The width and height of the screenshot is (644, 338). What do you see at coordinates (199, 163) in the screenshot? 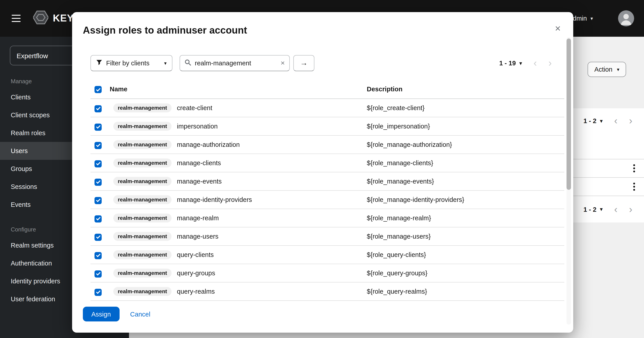
I see `role-name: manage-clients` at bounding box center [199, 163].